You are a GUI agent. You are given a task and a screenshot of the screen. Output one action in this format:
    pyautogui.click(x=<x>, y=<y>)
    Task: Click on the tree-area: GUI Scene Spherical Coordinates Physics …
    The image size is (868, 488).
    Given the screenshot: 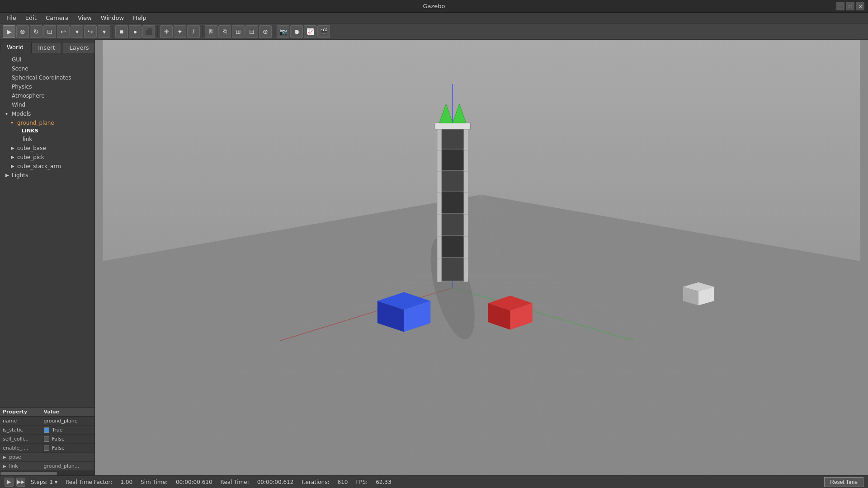 What is the action you would take?
    pyautogui.click(x=47, y=230)
    